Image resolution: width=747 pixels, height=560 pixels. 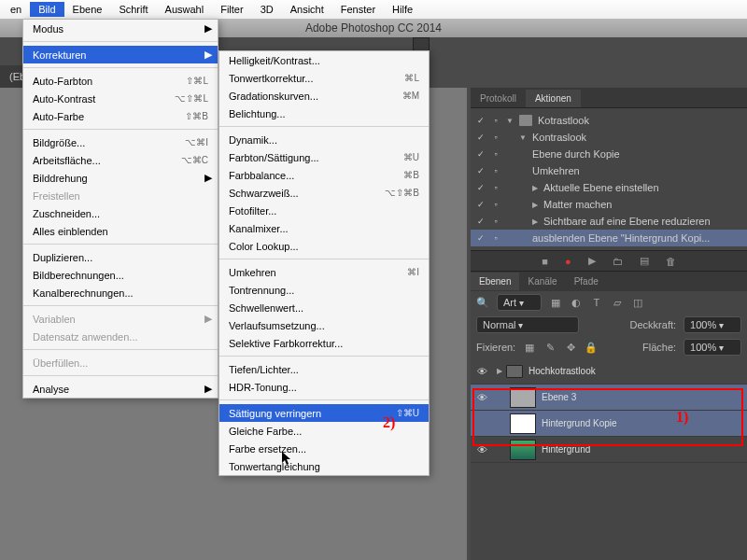 What do you see at coordinates (609, 302) in the screenshot?
I see `layer-filter-row: 🔍 Art ▾ ▦ ◐ T ▱ ◫` at bounding box center [609, 302].